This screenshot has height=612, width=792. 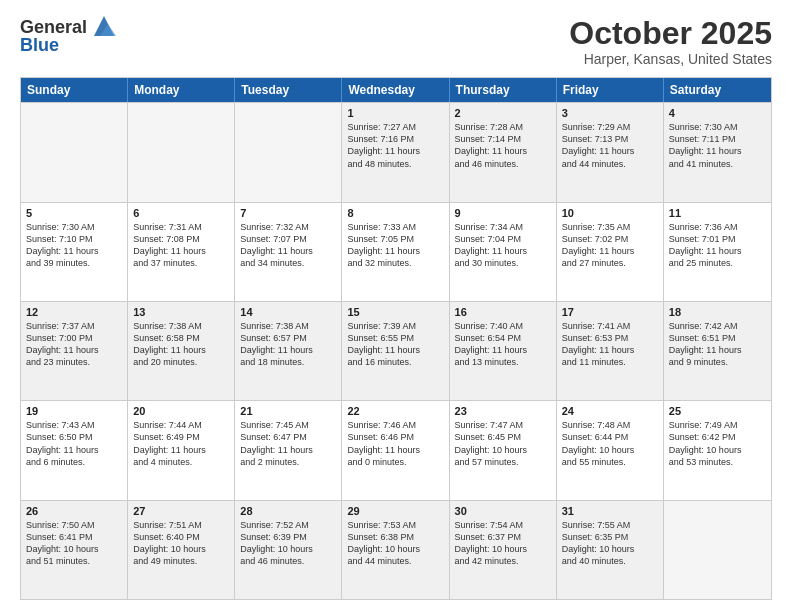 I want to click on calendar-cell: 14Sunrise: 7:38 AM Sunset: 6:57 PM Dayli…, so click(x=288, y=351).